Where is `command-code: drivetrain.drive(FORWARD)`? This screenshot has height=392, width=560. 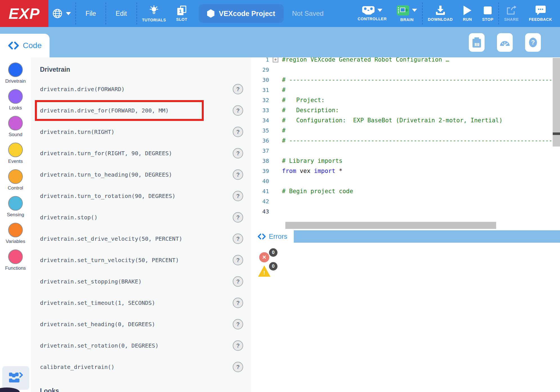
command-code: drivetrain.drive(FORWARD) is located at coordinates (82, 89).